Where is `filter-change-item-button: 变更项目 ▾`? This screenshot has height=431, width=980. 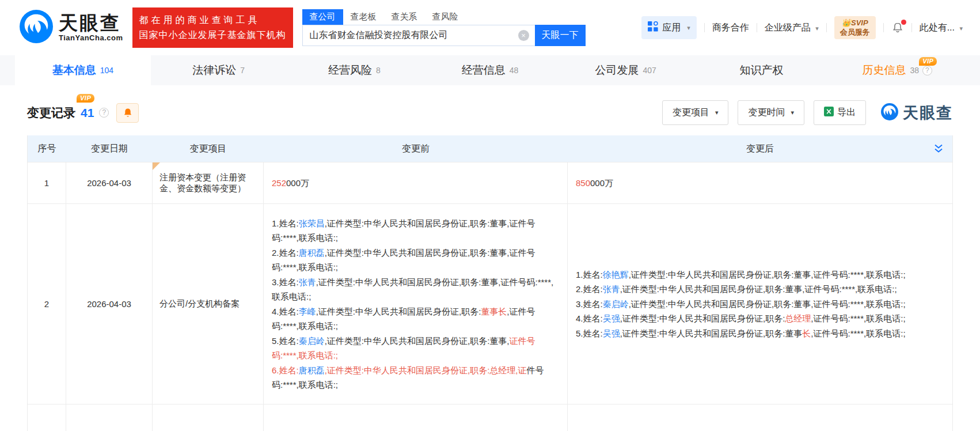 filter-change-item-button: 变更项目 ▾ is located at coordinates (696, 113).